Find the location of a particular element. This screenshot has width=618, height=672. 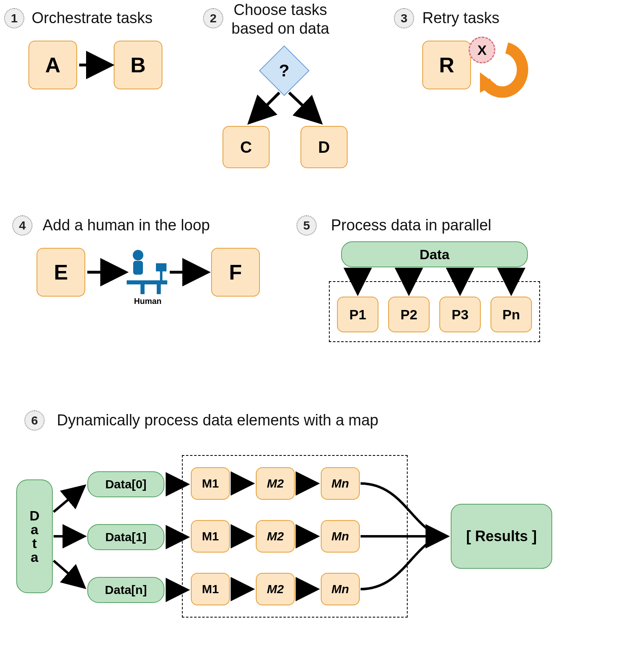

data-row-1: Data[1] is located at coordinates (126, 537).